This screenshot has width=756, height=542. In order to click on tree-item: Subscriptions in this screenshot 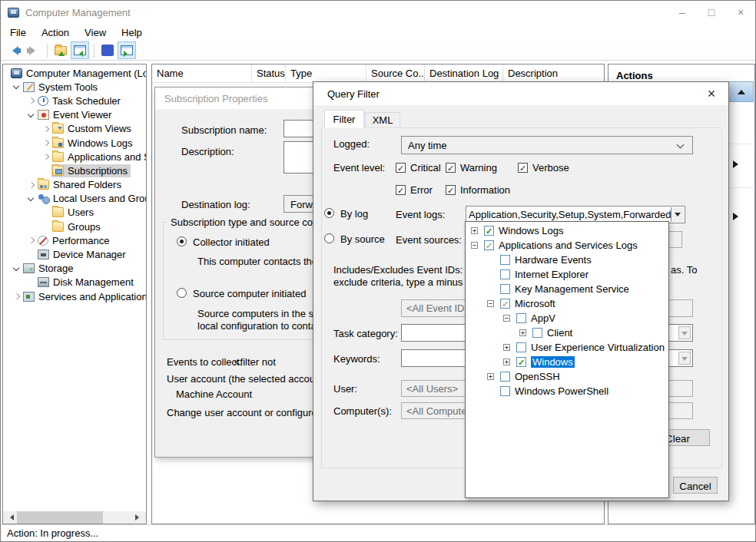, I will do `click(75, 170)`.